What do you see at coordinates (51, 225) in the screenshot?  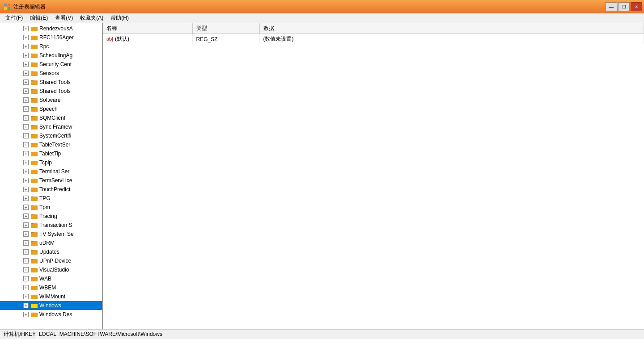 I see `tree-item-TransactionS: + Transaction S` at bounding box center [51, 225].